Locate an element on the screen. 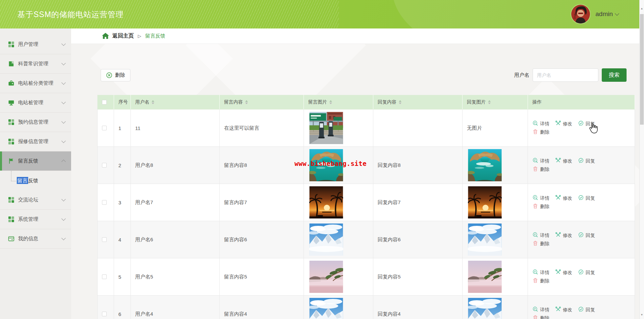 The image size is (644, 319). sidebar-item-1: 科普常识管理 is located at coordinates (36, 64).